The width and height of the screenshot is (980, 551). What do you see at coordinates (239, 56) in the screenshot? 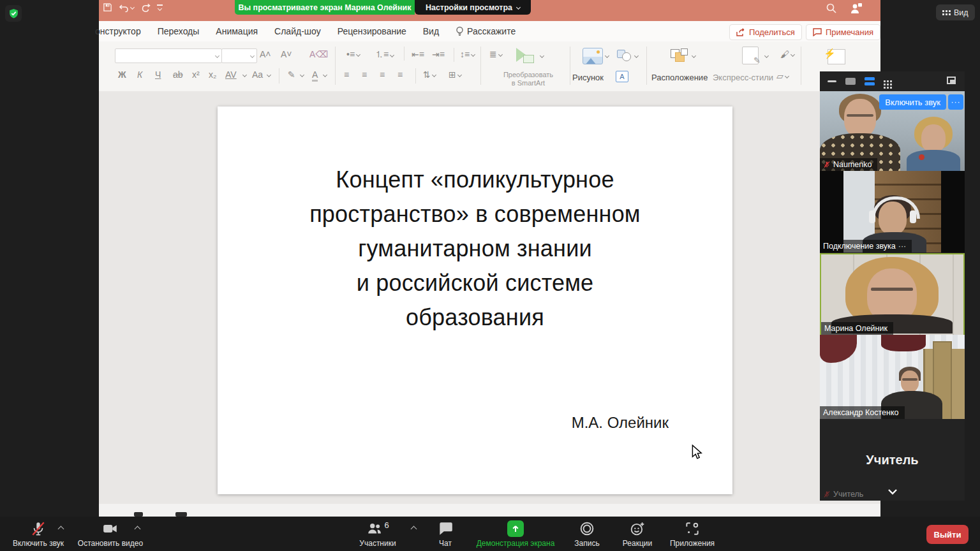
I see `font-size-combobox` at bounding box center [239, 56].